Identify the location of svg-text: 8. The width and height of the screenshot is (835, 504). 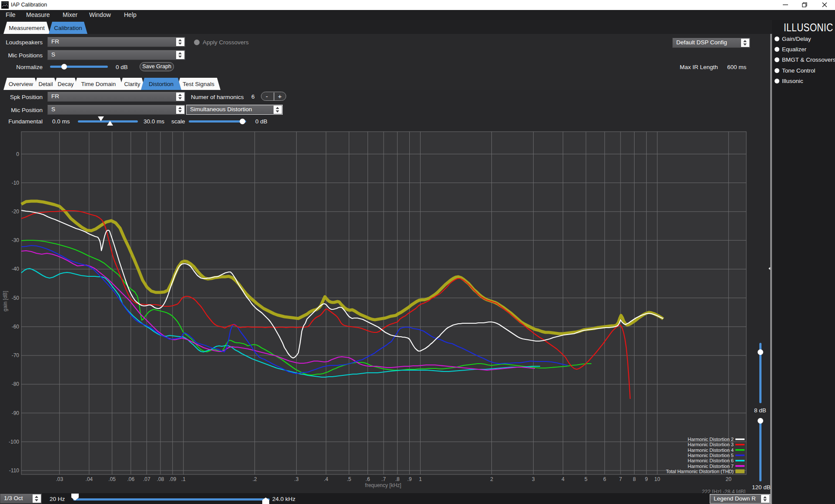
(634, 479).